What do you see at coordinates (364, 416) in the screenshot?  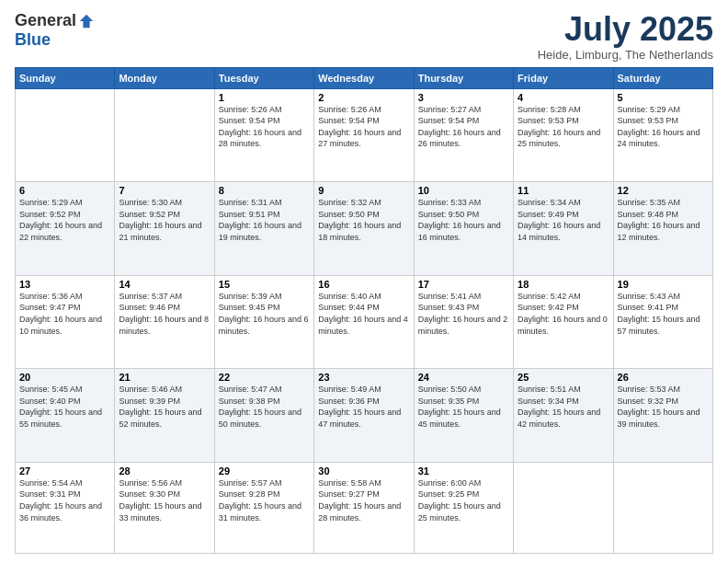 I see `table-row: 23Sunrise: 5:49 AMSunset: 9:36 PMDayligh…` at bounding box center [364, 416].